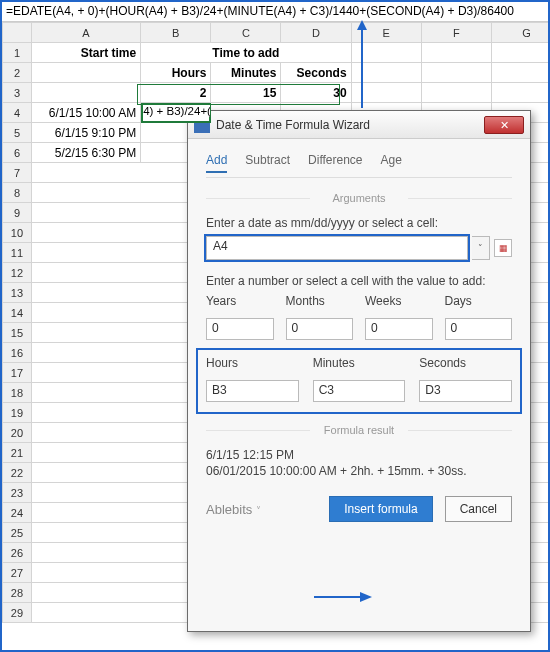 This screenshot has height=652, width=550. What do you see at coordinates (359, 125) in the screenshot?
I see `dialog-titlebar: Date & Time Formula Wizard ✕` at bounding box center [359, 125].